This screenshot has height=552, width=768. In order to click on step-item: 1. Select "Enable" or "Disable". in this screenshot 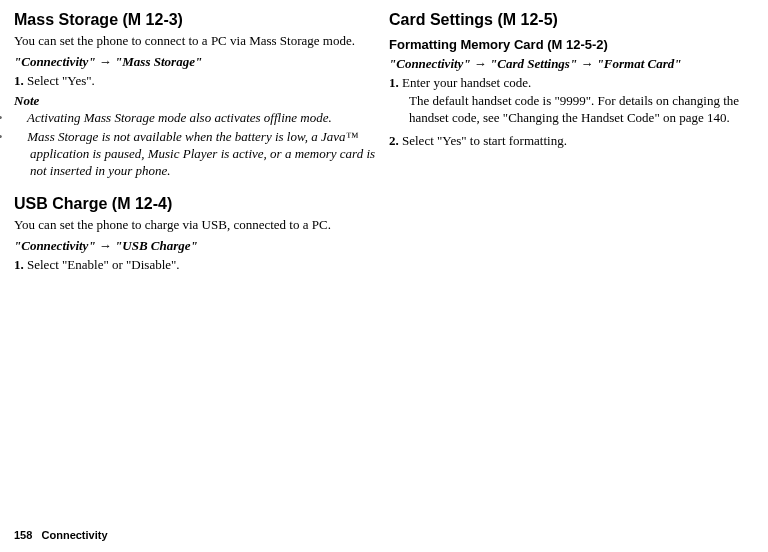, I will do `click(196, 266)`.